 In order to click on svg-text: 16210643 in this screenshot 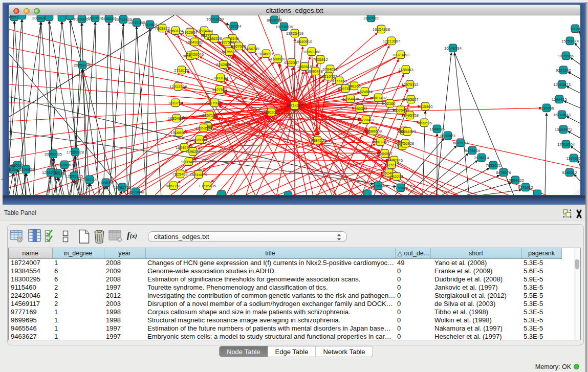, I will do `click(562, 115)`.